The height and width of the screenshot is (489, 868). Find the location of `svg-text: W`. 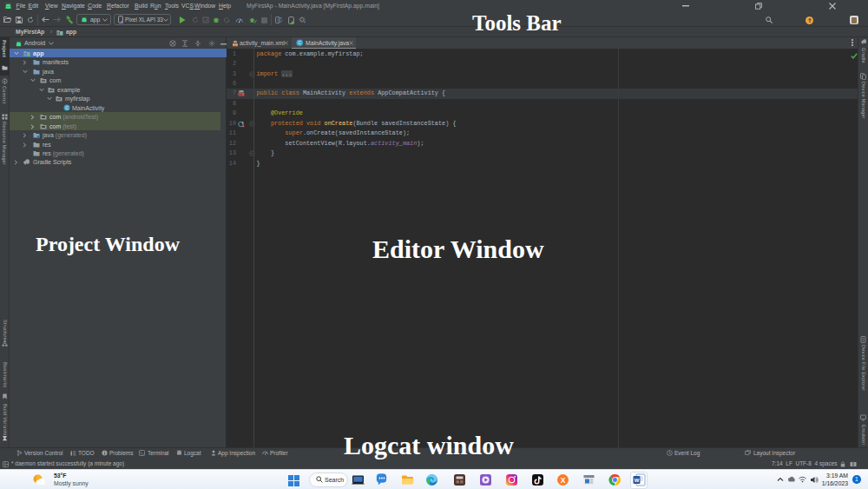

svg-text: W is located at coordinates (637, 480).